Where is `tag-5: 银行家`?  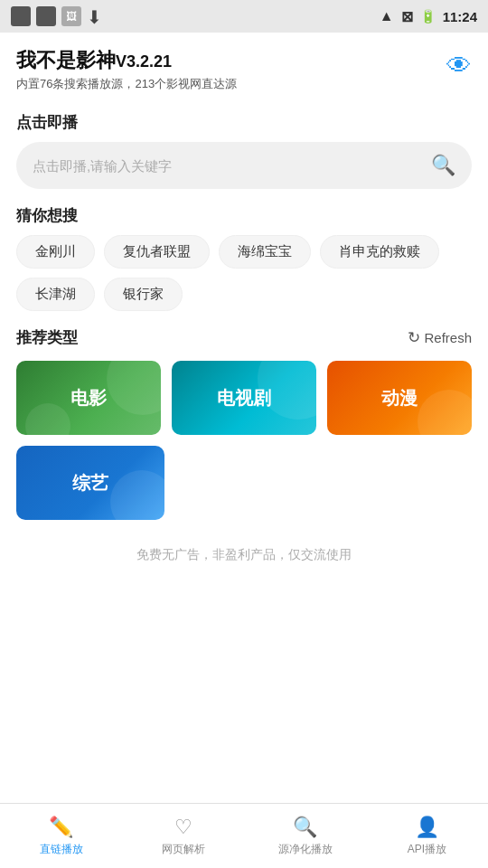 tag-5: 银行家 is located at coordinates (143, 295).